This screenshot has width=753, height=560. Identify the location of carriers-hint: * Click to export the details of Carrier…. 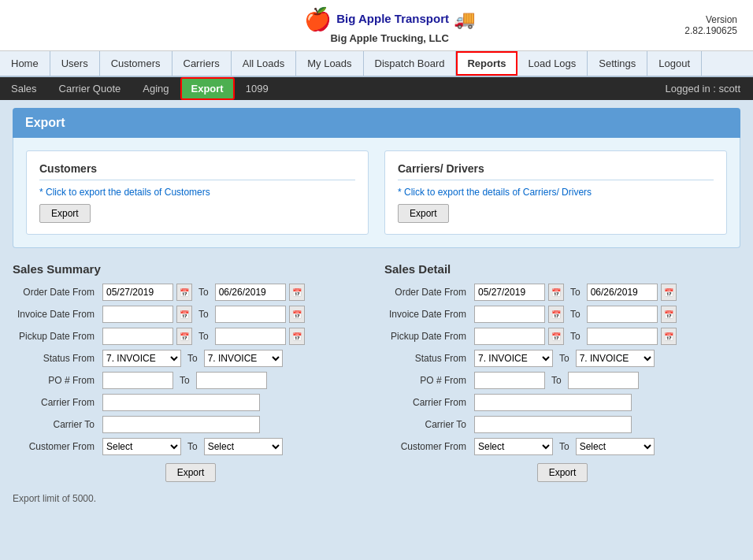
(556, 192).